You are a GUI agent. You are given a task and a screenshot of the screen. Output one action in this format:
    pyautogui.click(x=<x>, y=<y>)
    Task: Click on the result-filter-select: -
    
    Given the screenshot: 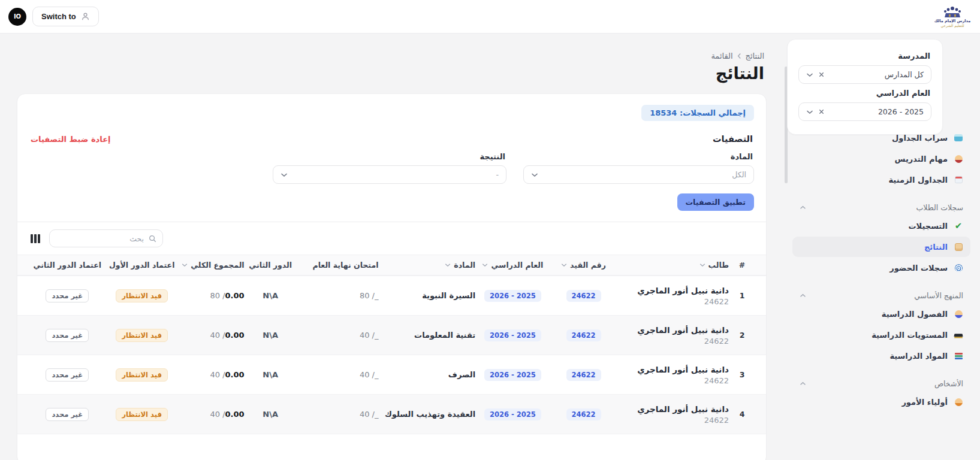 What is the action you would take?
    pyautogui.click(x=390, y=175)
    